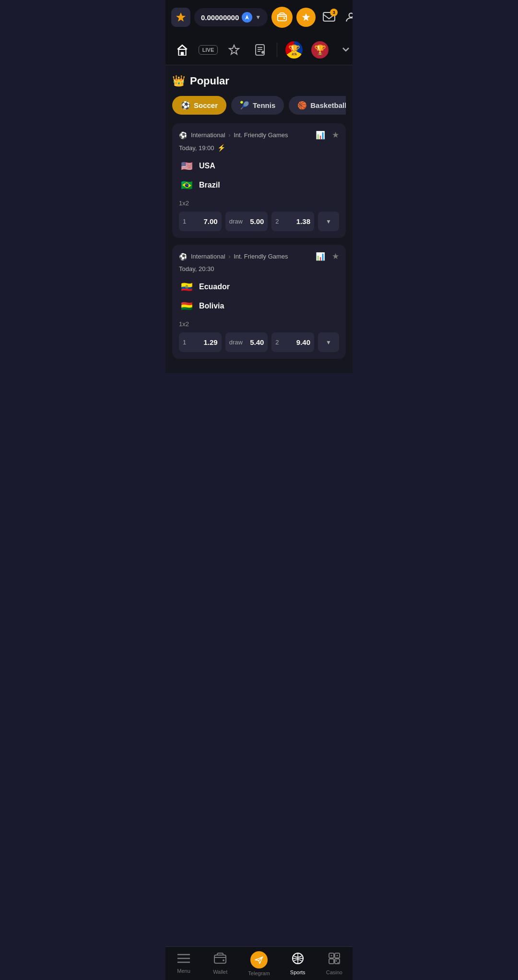  I want to click on logo, so click(181, 17).